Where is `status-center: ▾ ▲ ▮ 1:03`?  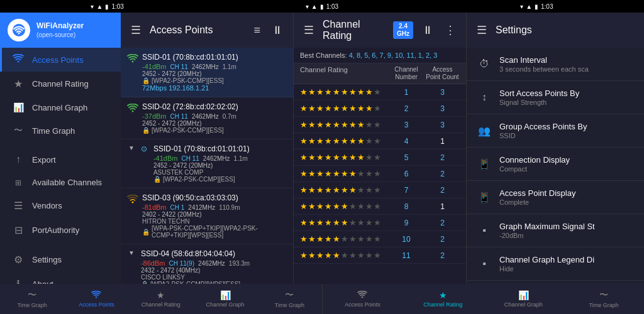
status-center: ▾ ▲ ▮ 1:03 is located at coordinates (322, 6).